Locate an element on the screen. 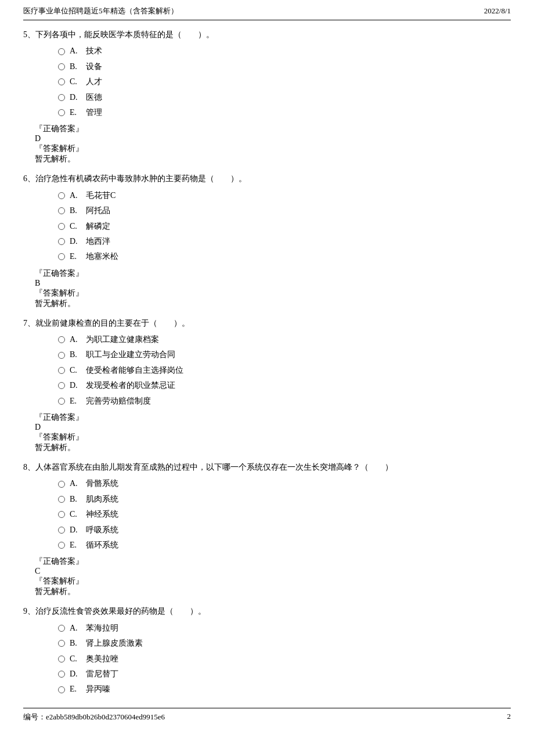  footer-page: 2 is located at coordinates (510, 717).